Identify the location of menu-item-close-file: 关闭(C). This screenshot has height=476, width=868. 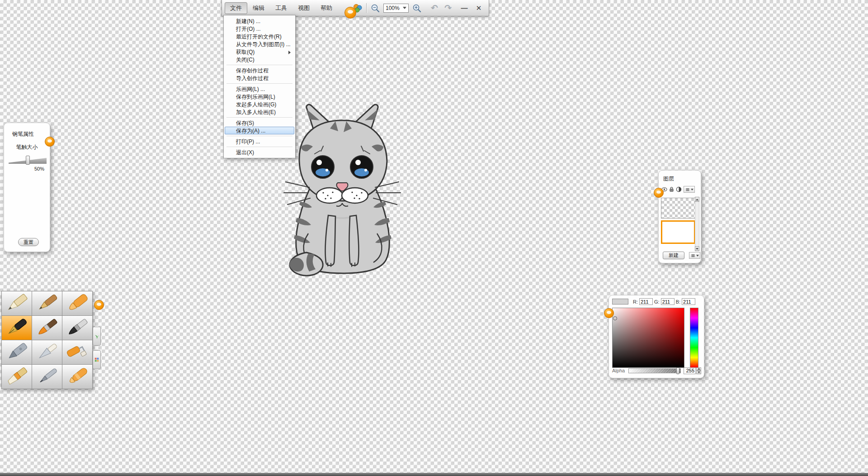
(259, 60).